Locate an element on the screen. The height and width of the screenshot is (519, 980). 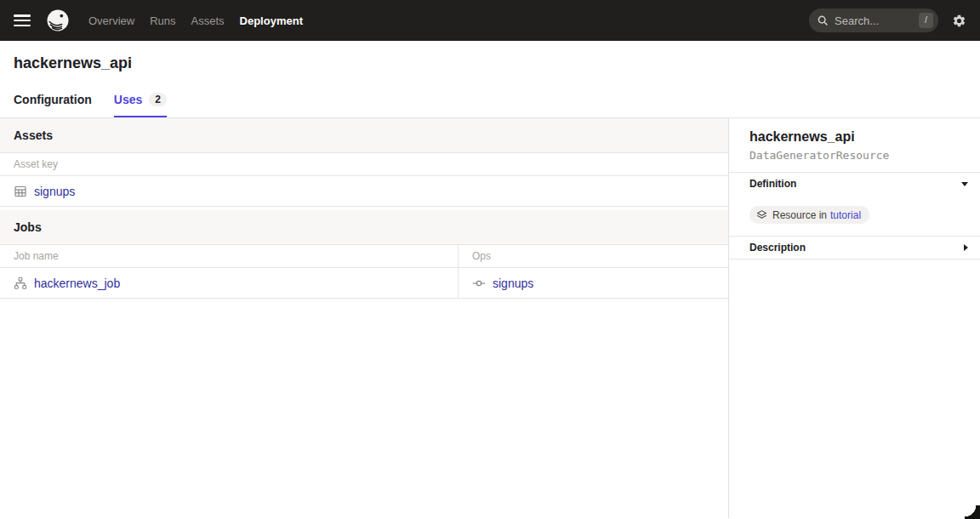
job-name-cell: hackernews_job is located at coordinates (230, 282).